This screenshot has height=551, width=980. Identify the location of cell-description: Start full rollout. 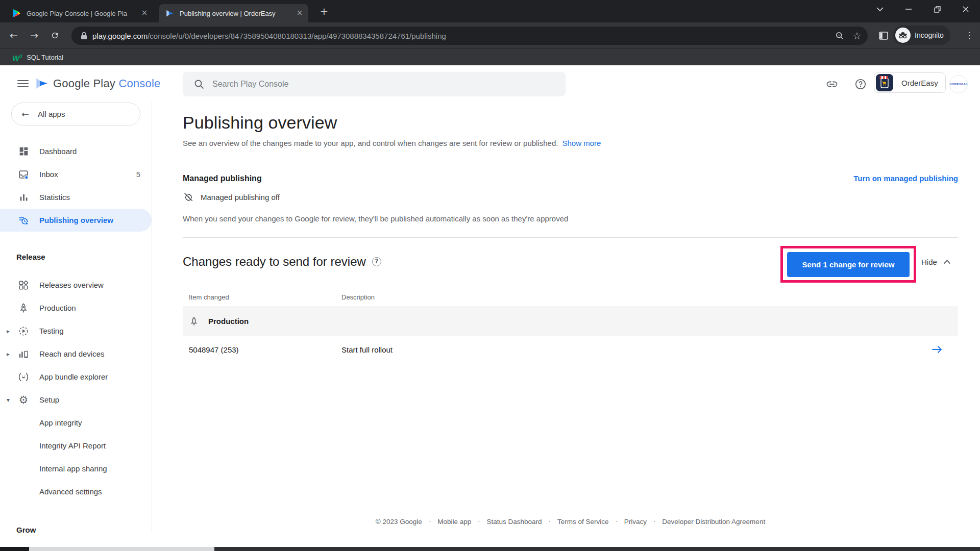
(636, 350).